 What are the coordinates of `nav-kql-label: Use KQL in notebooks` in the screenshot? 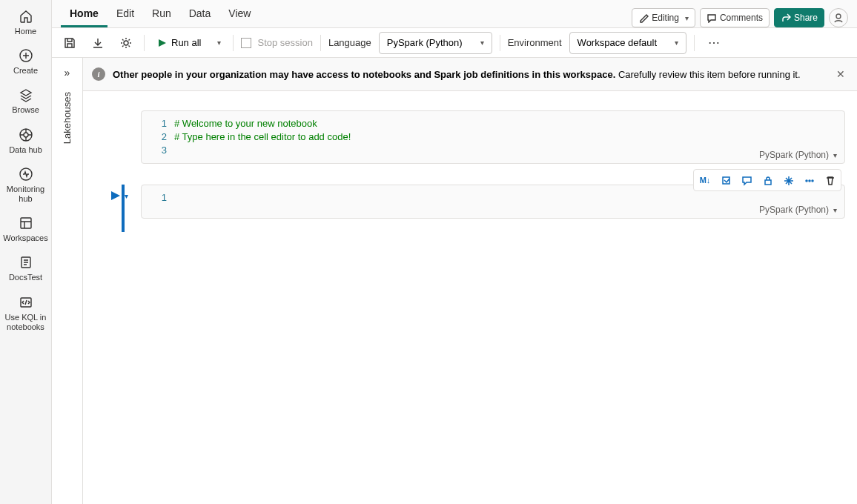 It's located at (26, 322).